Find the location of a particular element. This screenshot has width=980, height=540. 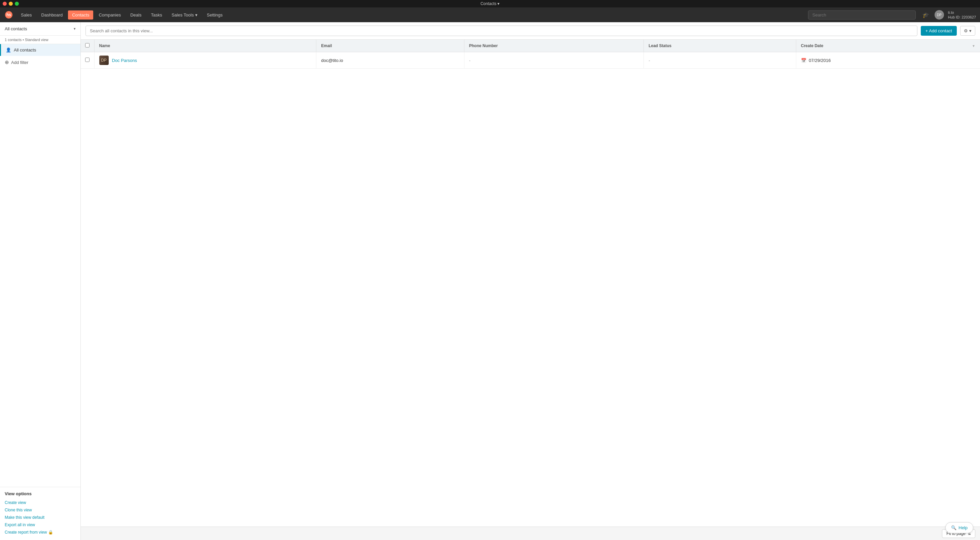

contact-name-link: Doc Parsons is located at coordinates (125, 60).